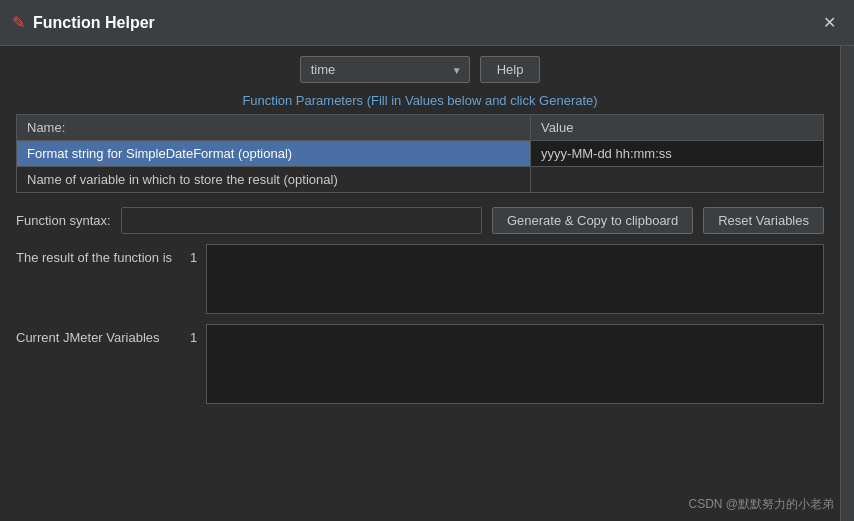 The image size is (854, 521). What do you see at coordinates (274, 128) in the screenshot?
I see `col-name-header: Name:` at bounding box center [274, 128].